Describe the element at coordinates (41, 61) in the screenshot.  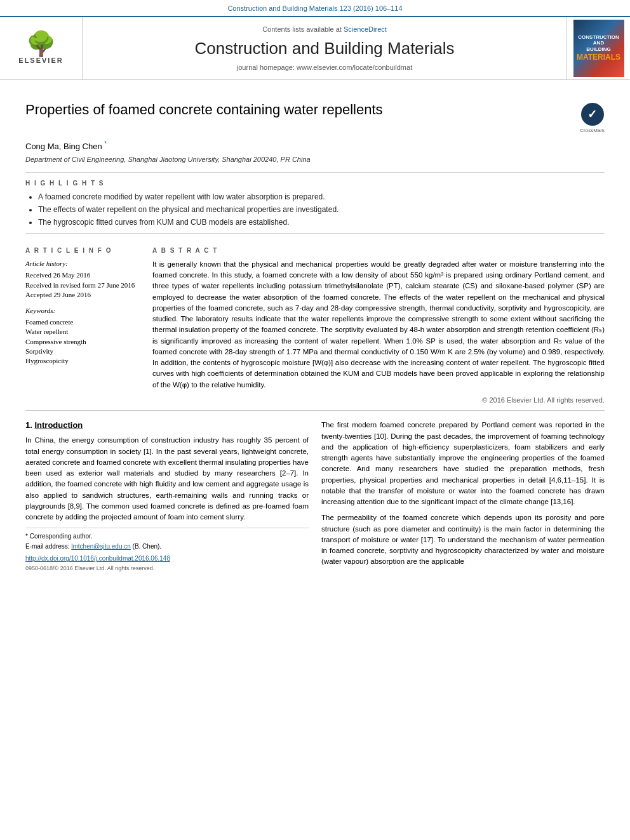
I see `elsevier-wordmark: ELSEVIER` at that location.